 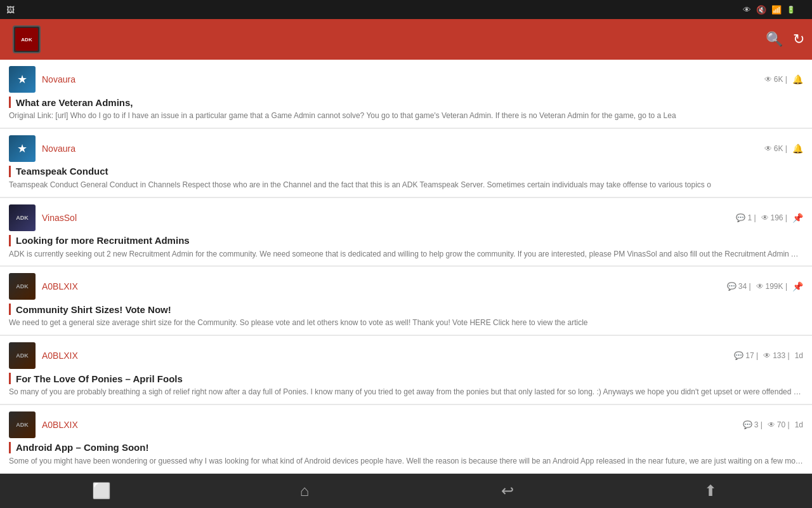 What do you see at coordinates (773, 425) in the screenshot?
I see `post-meta: 💬 3 |👁 70 |1d` at bounding box center [773, 425].